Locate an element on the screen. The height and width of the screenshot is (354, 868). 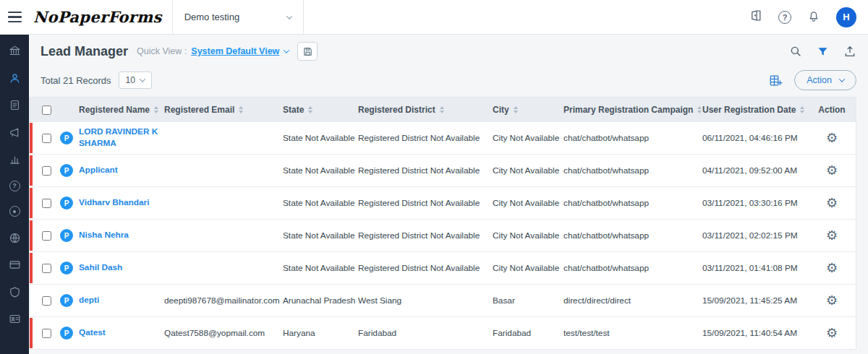
cell-state: Haryana is located at coordinates (320, 333).